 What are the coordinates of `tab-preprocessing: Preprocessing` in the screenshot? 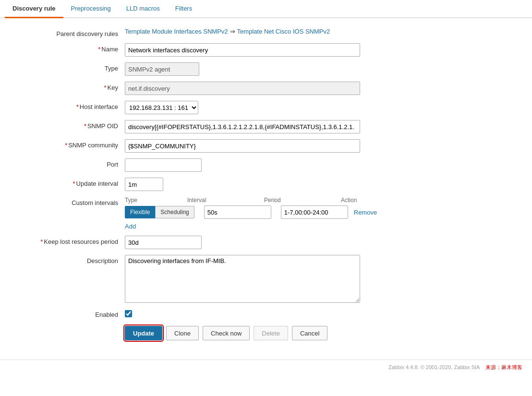 It's located at (91, 9).